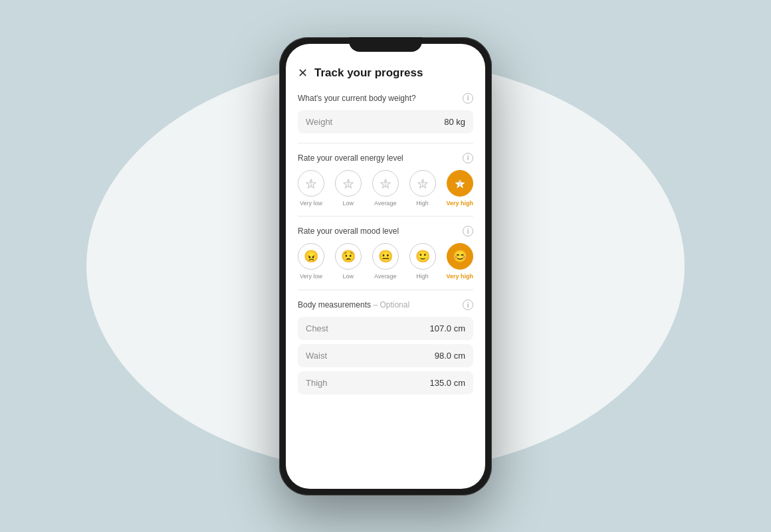 Image resolution: width=771 pixels, height=532 pixels. I want to click on weight-field-label: Weight, so click(319, 122).